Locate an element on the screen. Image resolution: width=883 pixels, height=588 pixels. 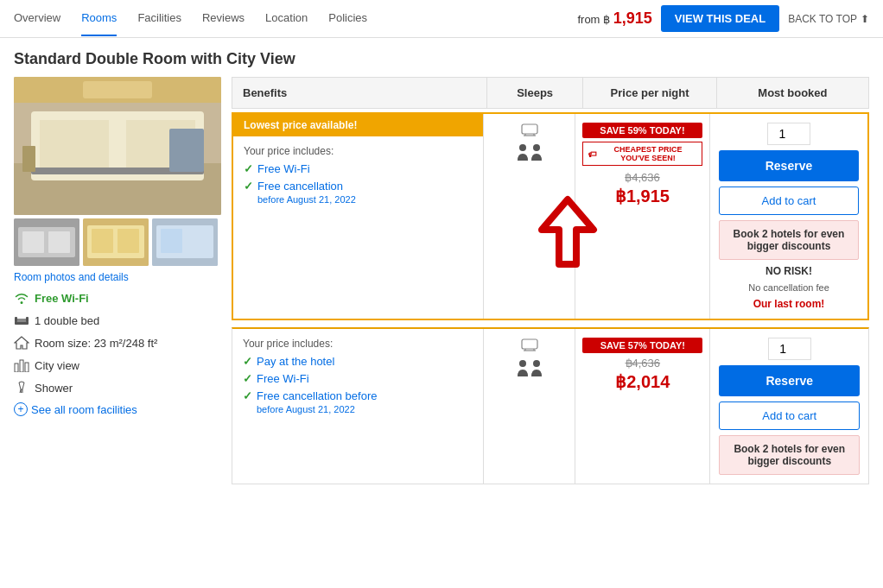
no-cancel-label: No cancellation fee is located at coordinates (789, 288).